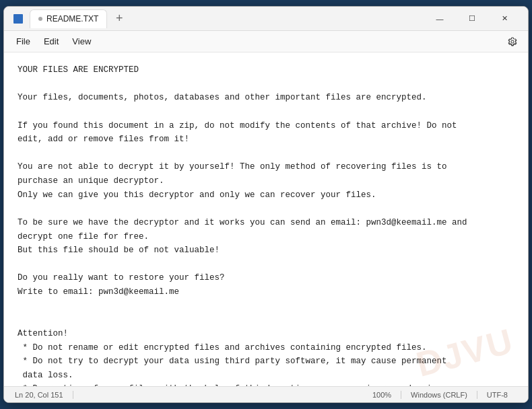  I want to click on tab-area: README.TXT +, so click(227, 19).